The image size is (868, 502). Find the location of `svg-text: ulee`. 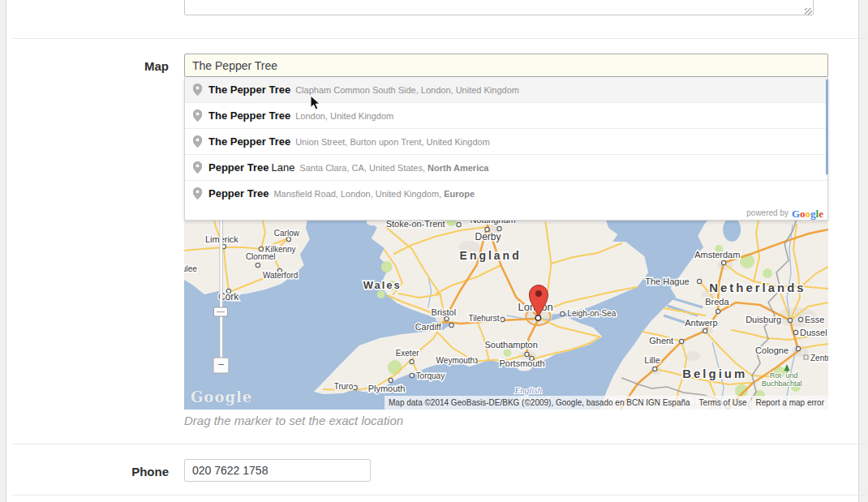

svg-text: ulee is located at coordinates (191, 269).